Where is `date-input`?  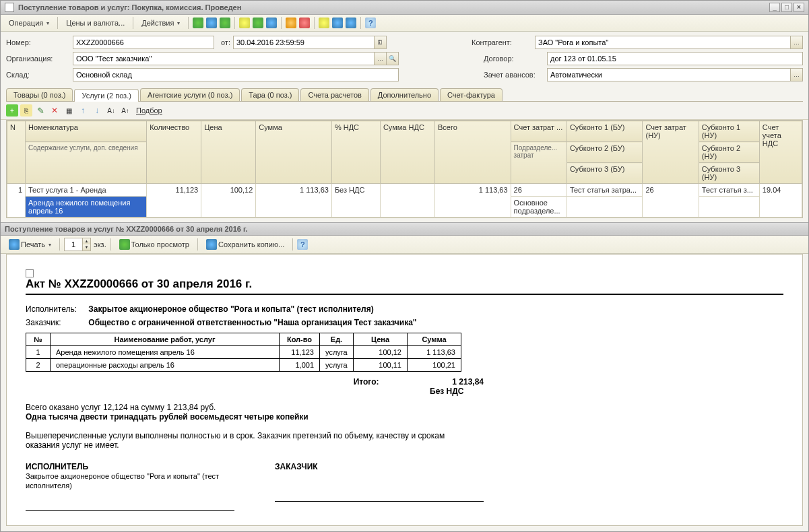
date-input is located at coordinates (304, 42).